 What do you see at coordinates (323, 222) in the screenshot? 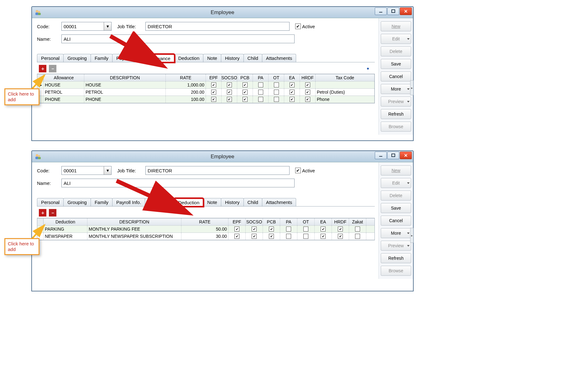
I see `col-ea: EA` at bounding box center [323, 222].